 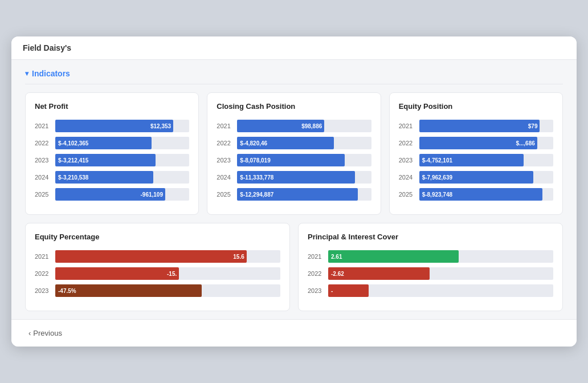 What do you see at coordinates (476, 106) in the screenshot?
I see `equity-position-title: Equity Position` at bounding box center [476, 106].